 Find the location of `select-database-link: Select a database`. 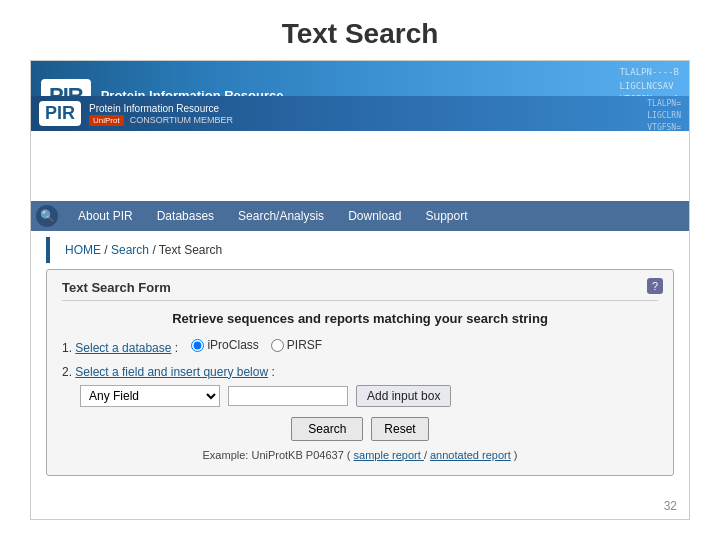

select-database-link: Select a database is located at coordinates (123, 348).